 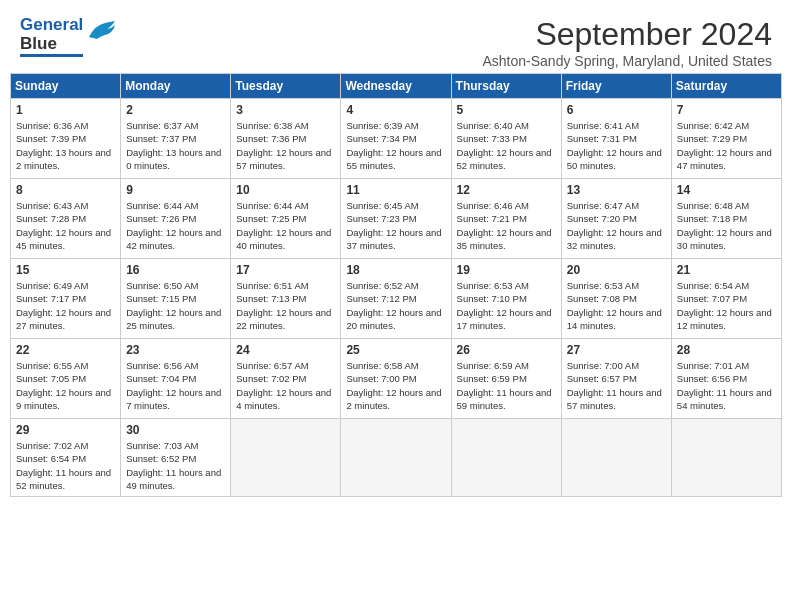 I want to click on calendar-day-28: 28Sunrise: 7:01 AMSunset: 6:56 PMDayligh…, so click(x=726, y=379).